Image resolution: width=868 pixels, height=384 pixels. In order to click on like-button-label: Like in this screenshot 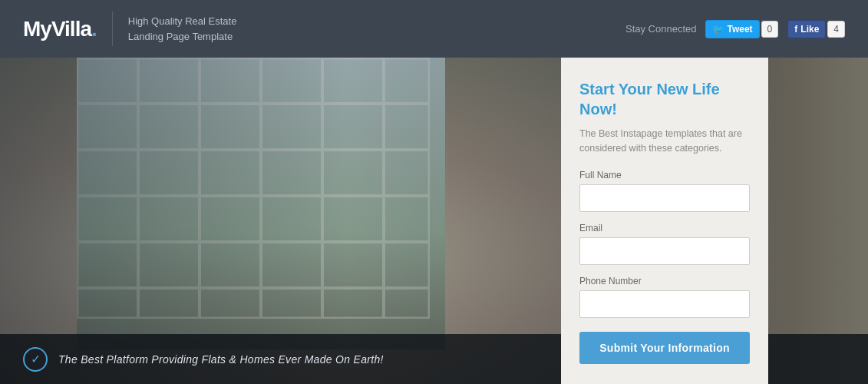, I will do `click(810, 29)`.